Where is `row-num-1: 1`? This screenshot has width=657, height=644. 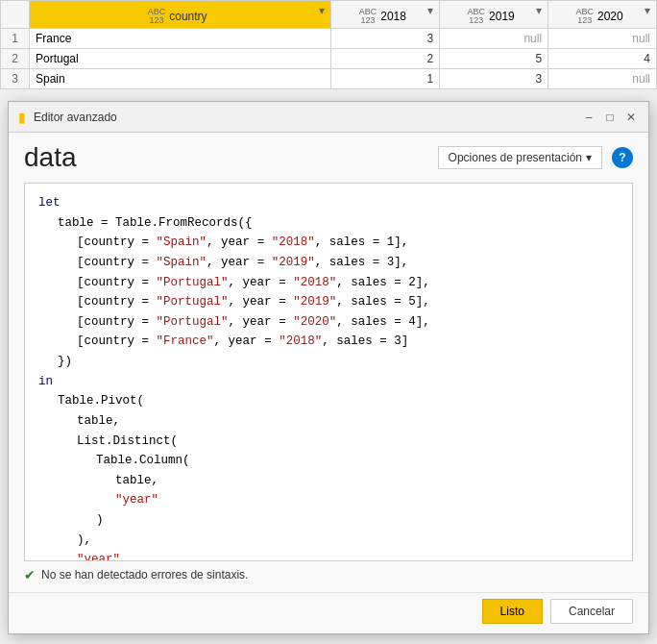 row-num-1: 1 is located at coordinates (15, 38).